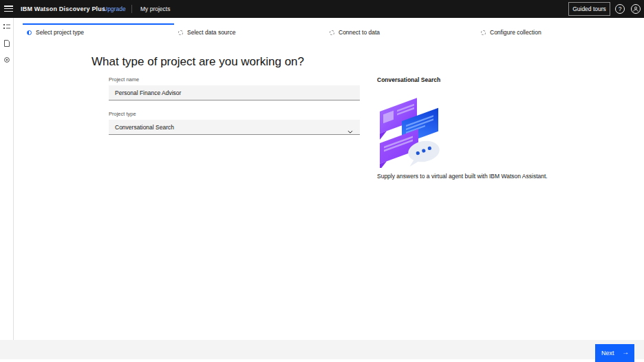 This screenshot has width=644, height=362. What do you see at coordinates (234, 106) in the screenshot?
I see `project-form: Project name Project type Conversational…` at bounding box center [234, 106].